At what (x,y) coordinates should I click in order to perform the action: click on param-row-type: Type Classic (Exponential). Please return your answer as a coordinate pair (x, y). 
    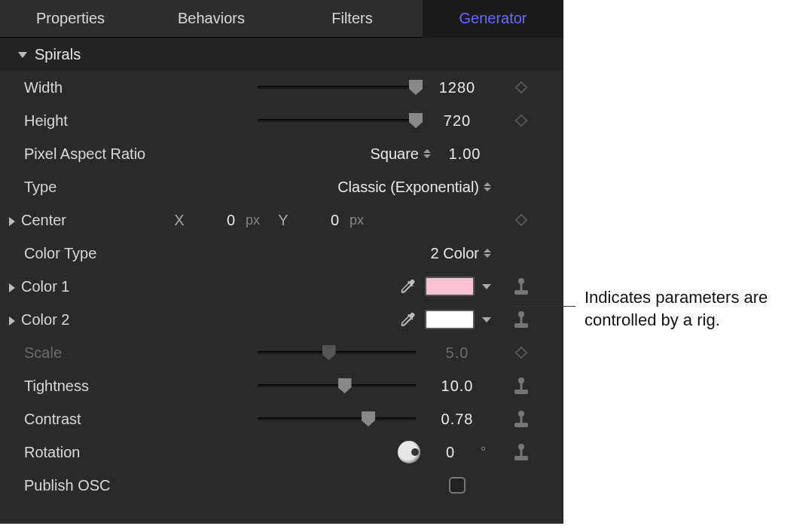
    Looking at the image, I should click on (282, 187).